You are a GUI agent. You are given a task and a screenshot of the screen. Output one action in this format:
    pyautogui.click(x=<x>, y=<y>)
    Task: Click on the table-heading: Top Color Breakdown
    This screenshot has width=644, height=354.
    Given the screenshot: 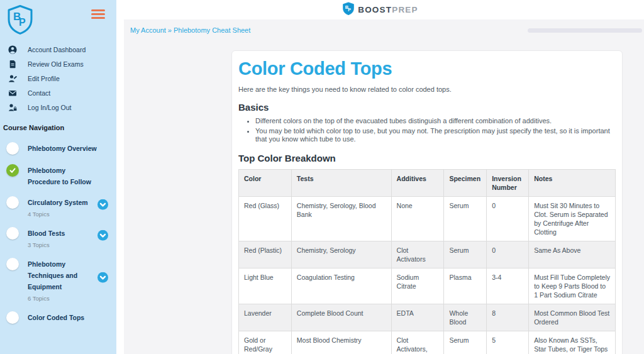 What is the action you would take?
    pyautogui.click(x=427, y=158)
    